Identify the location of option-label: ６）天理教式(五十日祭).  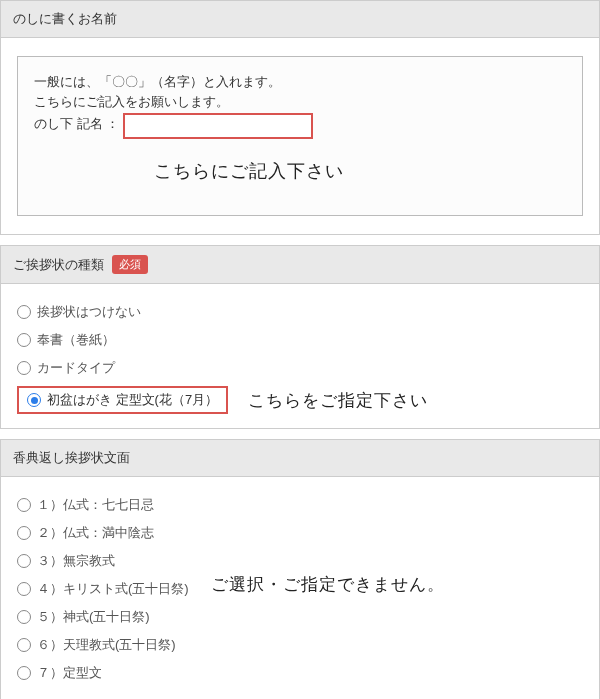
(106, 645).